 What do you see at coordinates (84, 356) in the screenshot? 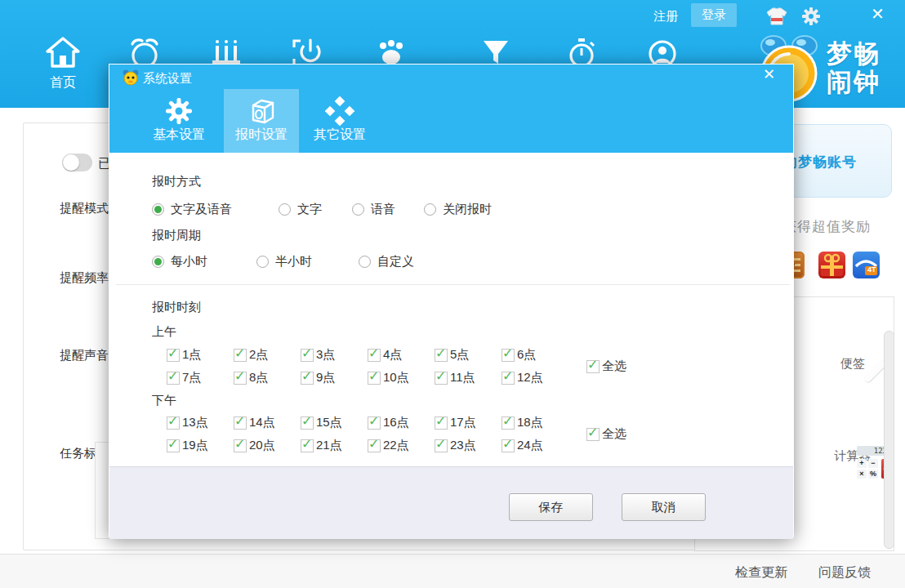
I see `reminder-sound-label: 提醒声音` at bounding box center [84, 356].